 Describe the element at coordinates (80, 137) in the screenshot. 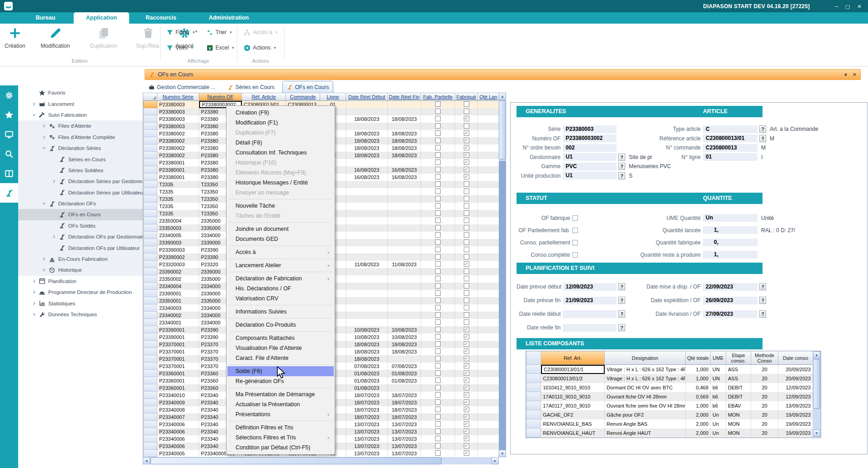

I see `sidebar-item-files-d-attente-compl-te: Files d'Attente Complète` at that location.